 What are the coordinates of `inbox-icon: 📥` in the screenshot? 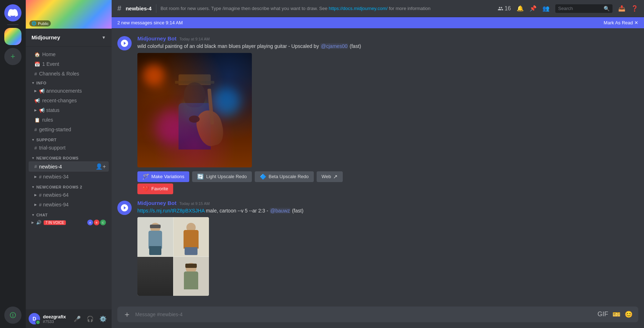 It's located at (622, 9).